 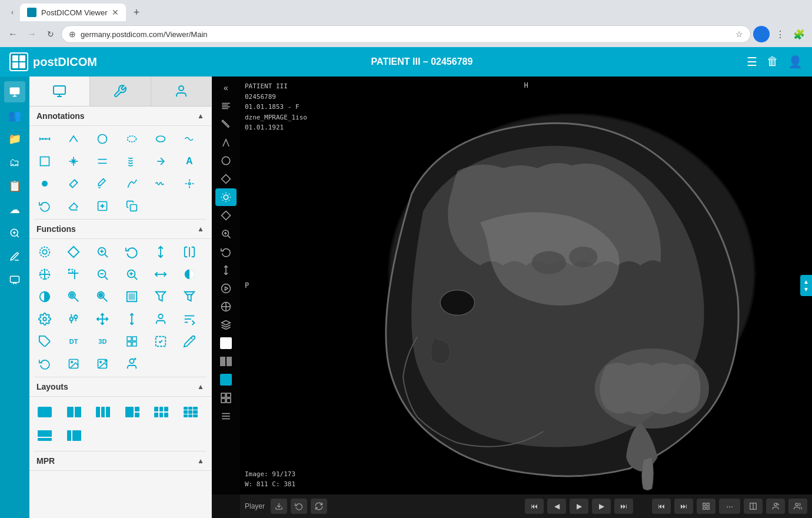 I want to click on fn-zoom-rect, so click(x=102, y=252).